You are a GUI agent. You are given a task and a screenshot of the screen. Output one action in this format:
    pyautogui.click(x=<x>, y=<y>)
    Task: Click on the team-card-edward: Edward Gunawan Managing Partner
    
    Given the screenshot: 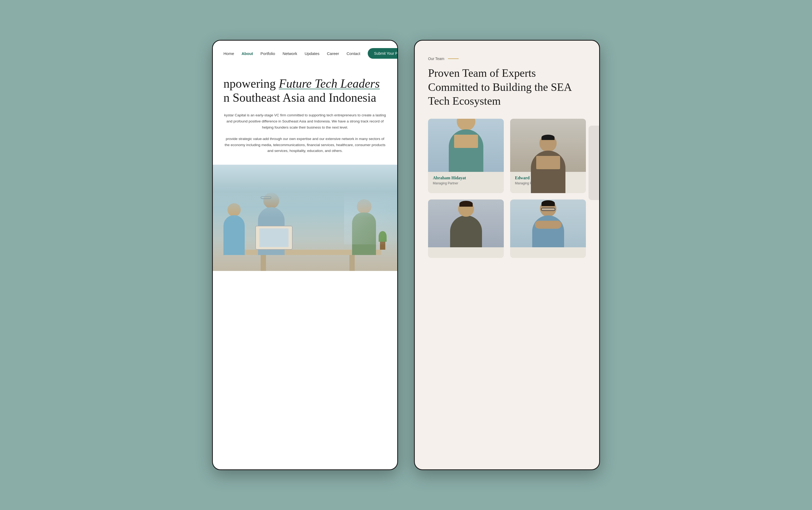 What is the action you would take?
    pyautogui.click(x=548, y=156)
    